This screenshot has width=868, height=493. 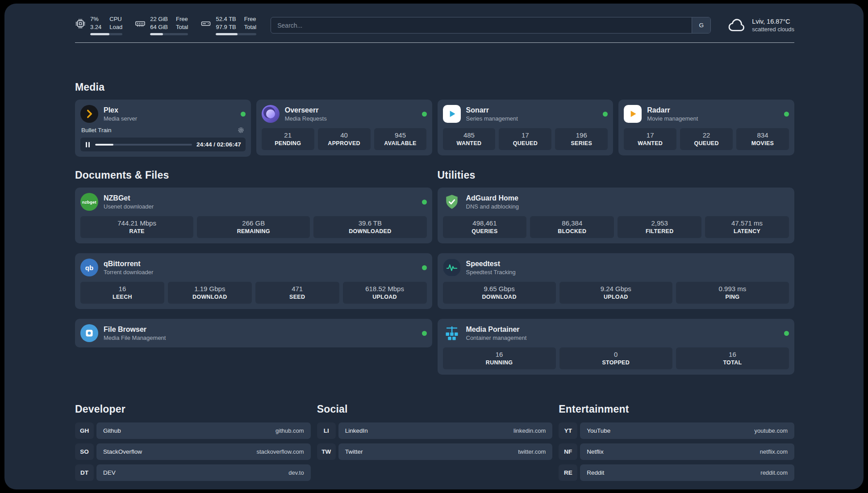 I want to click on stat-label: LATENCY, so click(x=747, y=231).